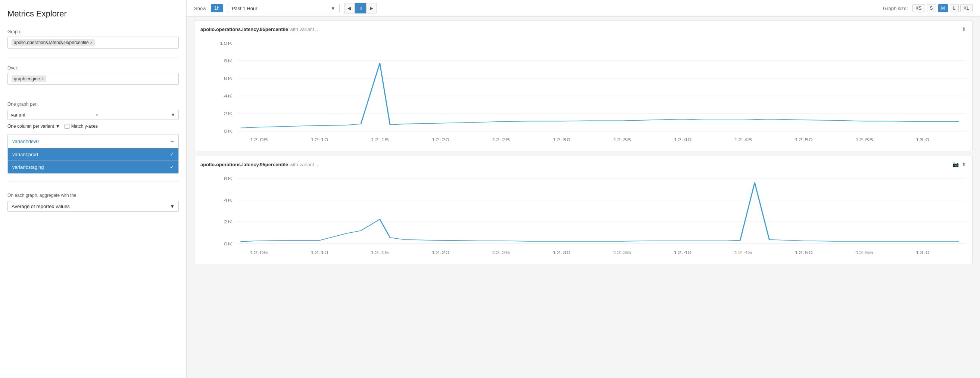 The width and height of the screenshot is (980, 378). Describe the element at coordinates (91, 43) in the screenshot. I see `graph-metric-close: ×` at that location.